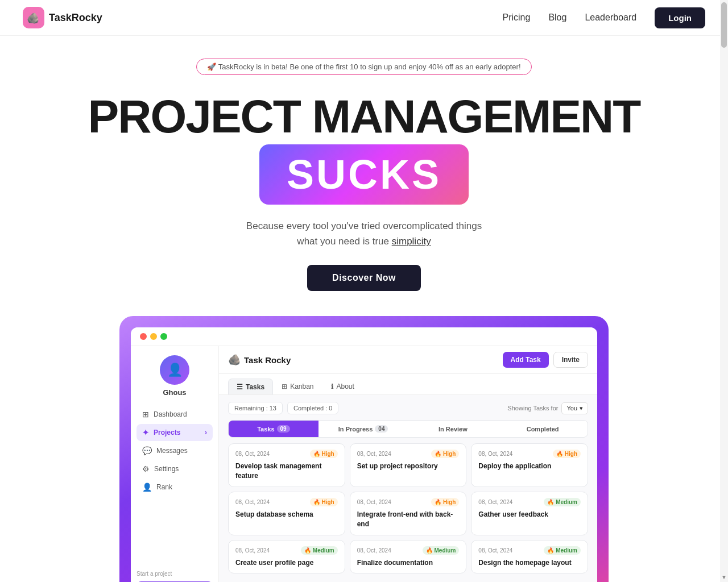 The image size is (728, 582). I want to click on col-header-inreview: In Review, so click(453, 429).